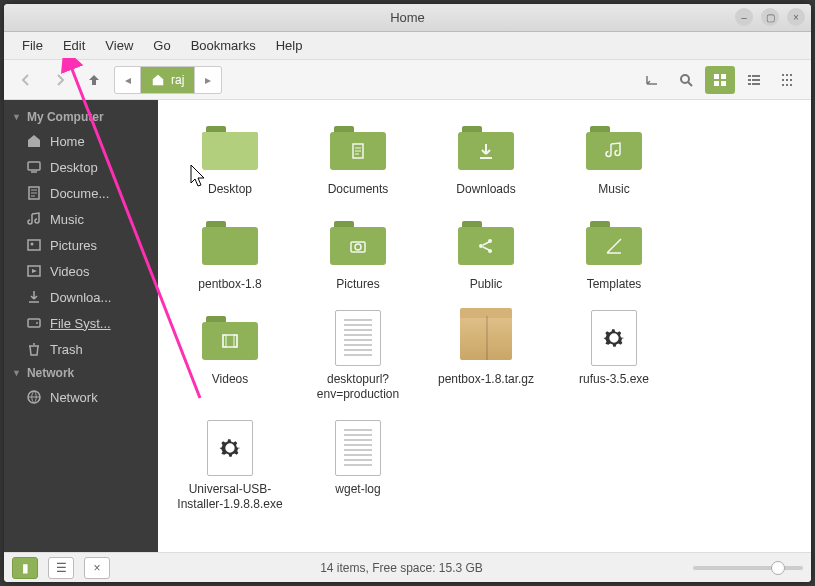 The width and height of the screenshot is (815, 586). I want to click on pictures-icon, so click(34, 245).